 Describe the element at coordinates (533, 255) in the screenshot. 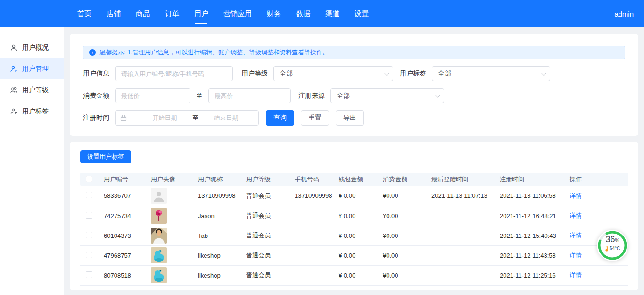

I see `register-time-cell: 2021-11-12 11:43:58` at that location.